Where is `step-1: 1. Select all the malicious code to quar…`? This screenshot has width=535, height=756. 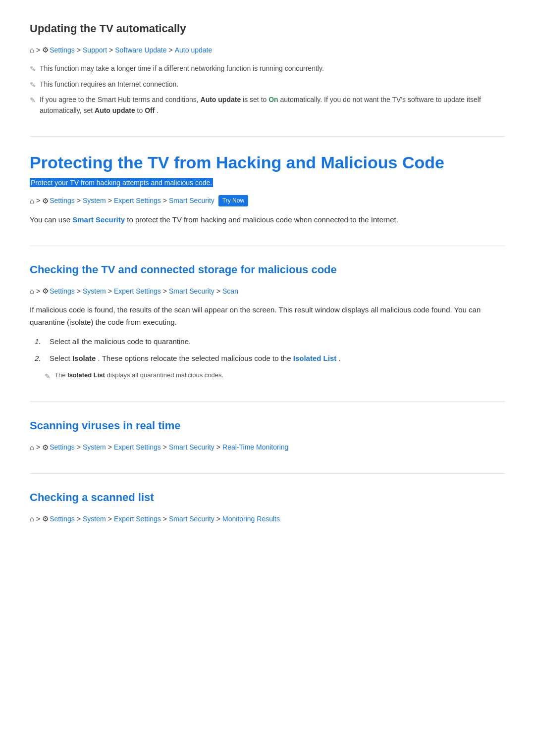 step-1: 1. Select all the malicious code to quar… is located at coordinates (270, 342).